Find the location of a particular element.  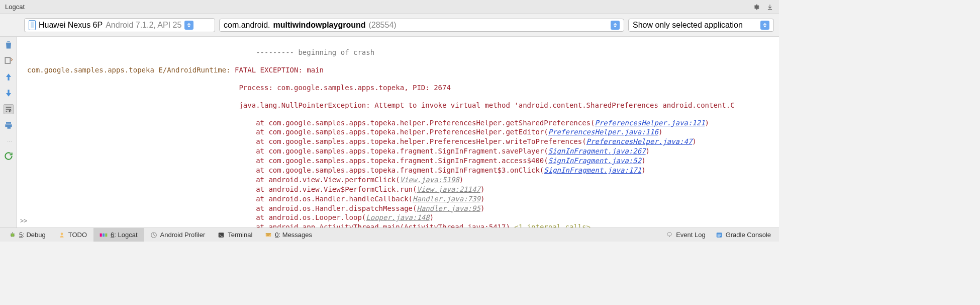

balloon-icon is located at coordinates (669, 235).